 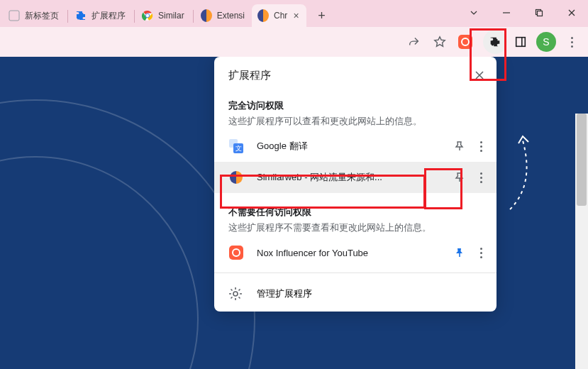 I want to click on highlight-pin-button, so click(x=443, y=189).